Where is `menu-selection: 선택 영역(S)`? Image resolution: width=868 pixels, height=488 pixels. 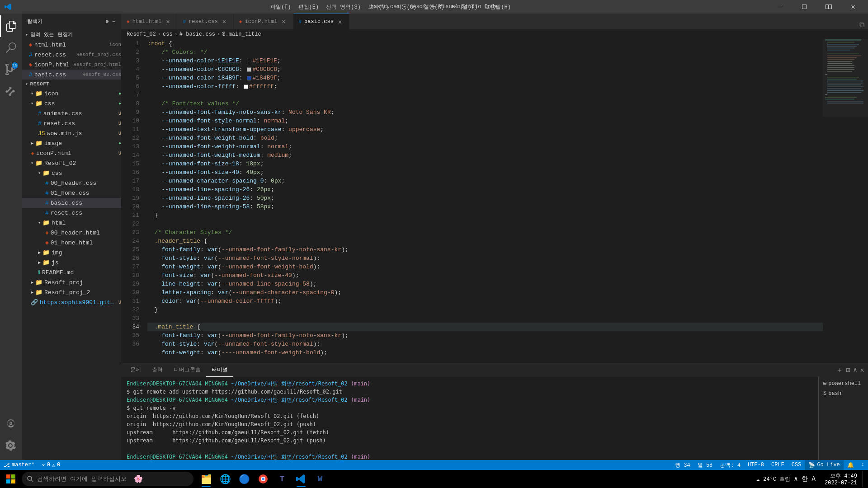
menu-selection: 선택 영역(S) is located at coordinates (344, 7).